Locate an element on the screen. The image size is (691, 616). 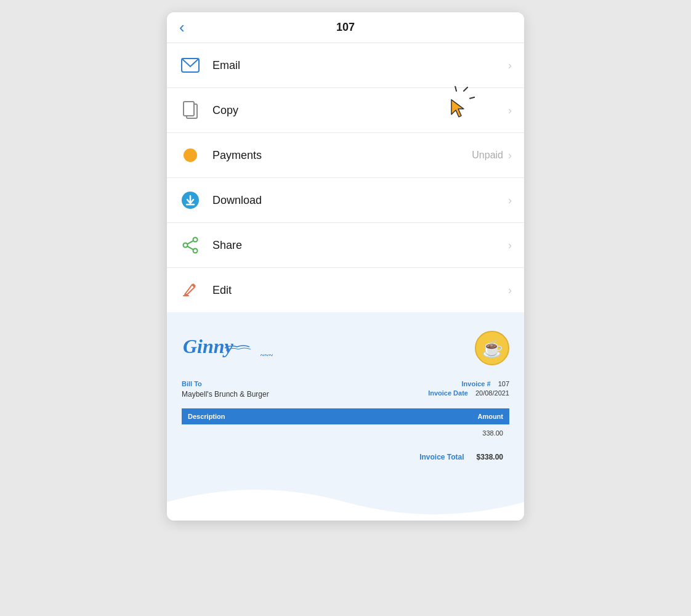
invoice-num: 107 is located at coordinates (504, 384).